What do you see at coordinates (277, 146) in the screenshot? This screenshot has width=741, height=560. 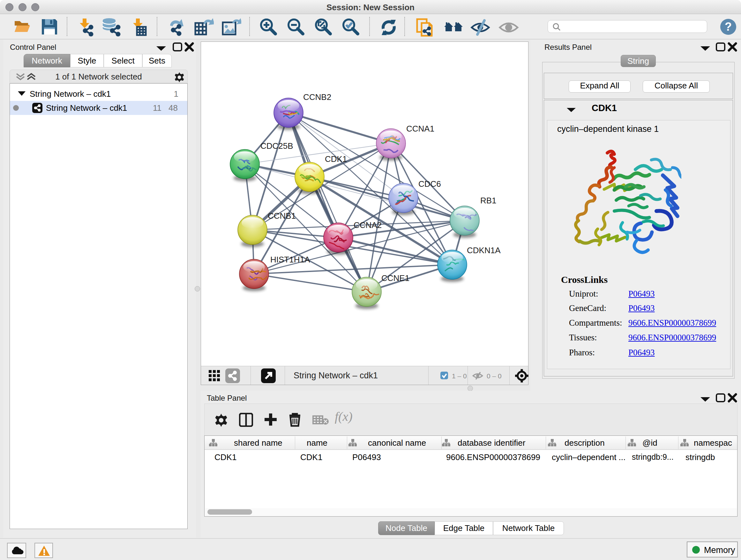 I see `svg-text: CDC25B` at bounding box center [277, 146].